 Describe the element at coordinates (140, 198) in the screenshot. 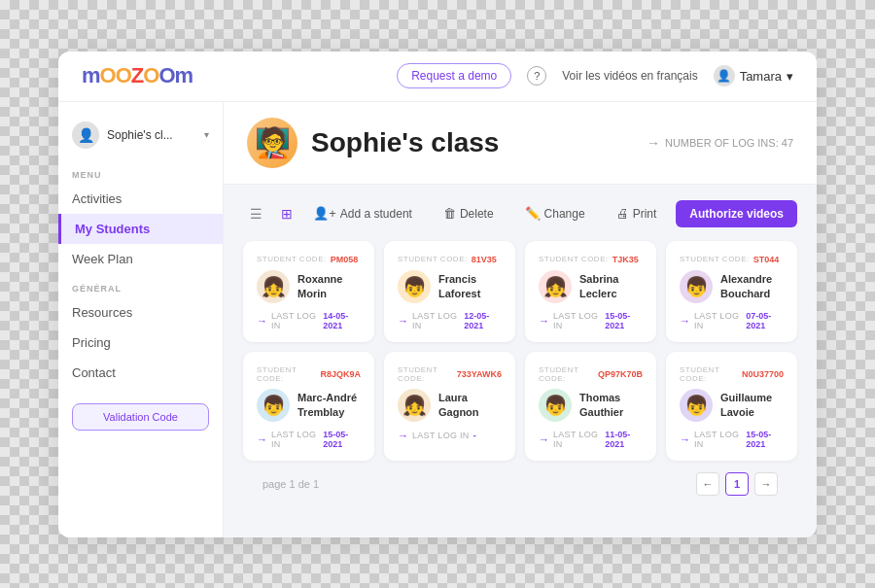

I see `sidebar-item-activities: Activities` at that location.